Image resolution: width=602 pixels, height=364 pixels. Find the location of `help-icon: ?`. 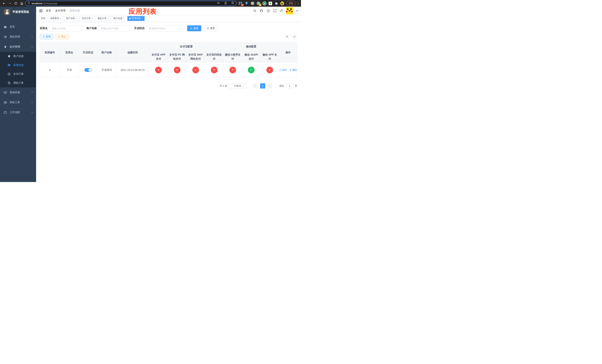

help-icon: ? is located at coordinates (268, 11).